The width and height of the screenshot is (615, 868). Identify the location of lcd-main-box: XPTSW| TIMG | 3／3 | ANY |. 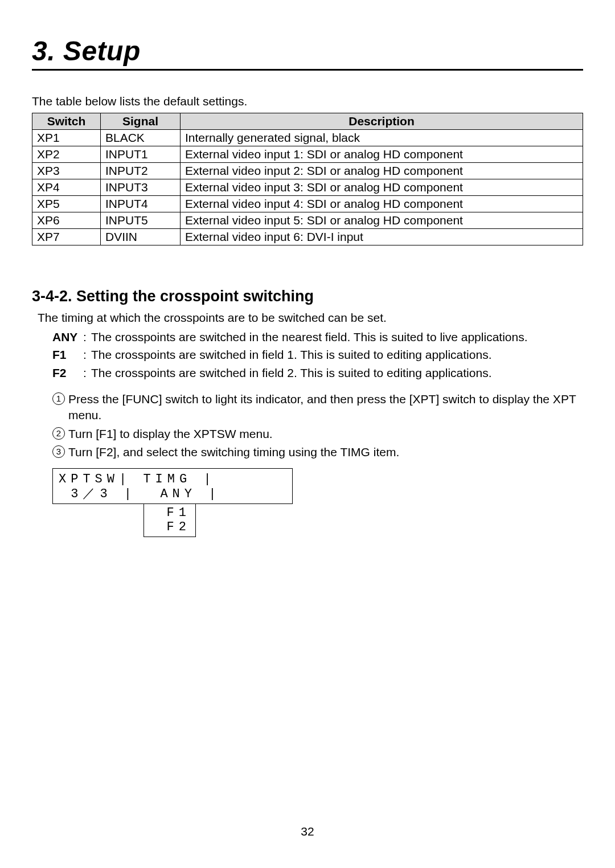
(173, 486).